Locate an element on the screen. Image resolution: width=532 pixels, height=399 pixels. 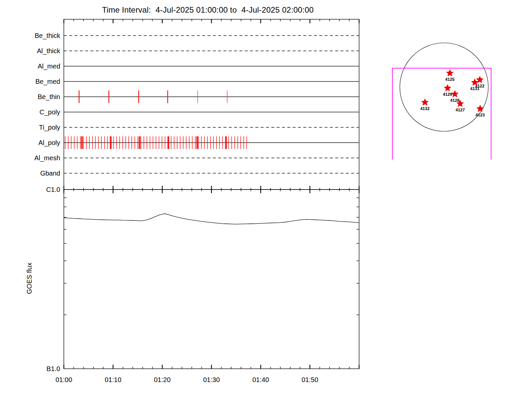
filter-row-label: C_poly is located at coordinates (50, 112).